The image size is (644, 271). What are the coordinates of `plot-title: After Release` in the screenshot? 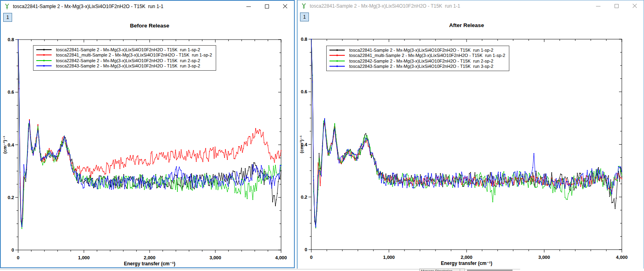 It's located at (467, 25).